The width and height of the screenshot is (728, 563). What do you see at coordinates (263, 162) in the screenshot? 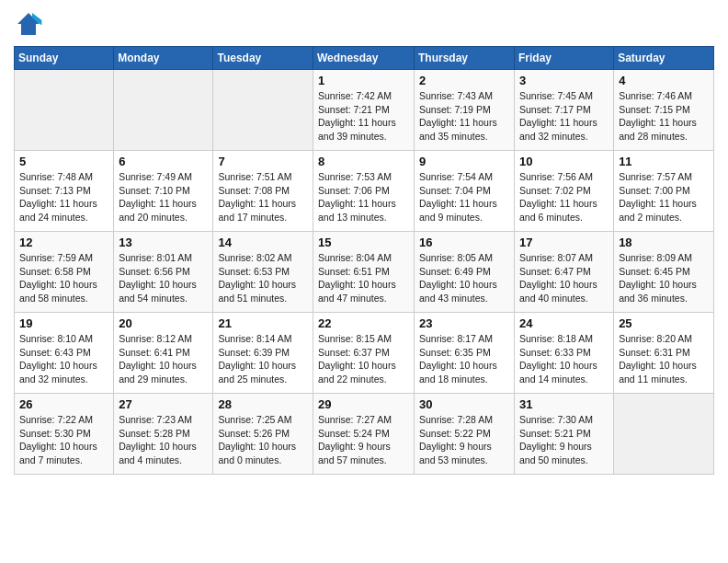
I see `day-number: 7` at bounding box center [263, 162].